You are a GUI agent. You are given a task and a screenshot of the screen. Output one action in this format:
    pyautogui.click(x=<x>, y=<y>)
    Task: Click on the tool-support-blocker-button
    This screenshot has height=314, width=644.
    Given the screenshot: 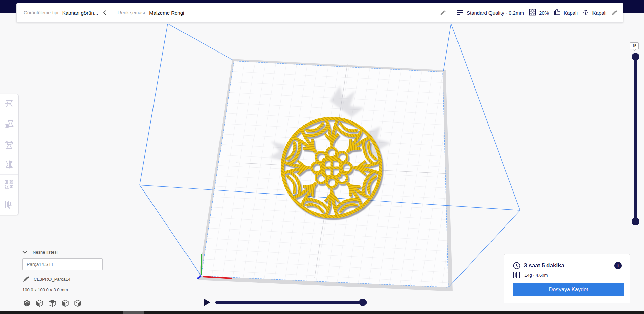 What is the action you would take?
    pyautogui.click(x=9, y=205)
    